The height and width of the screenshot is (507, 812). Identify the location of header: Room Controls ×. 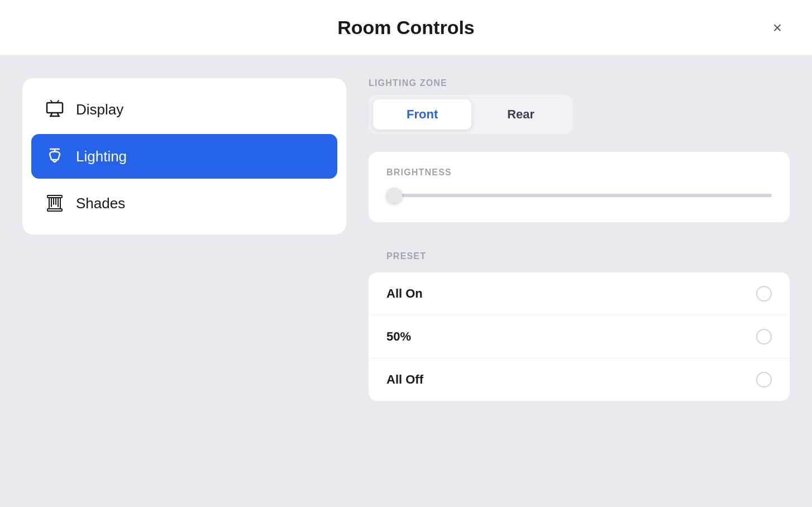
(406, 28).